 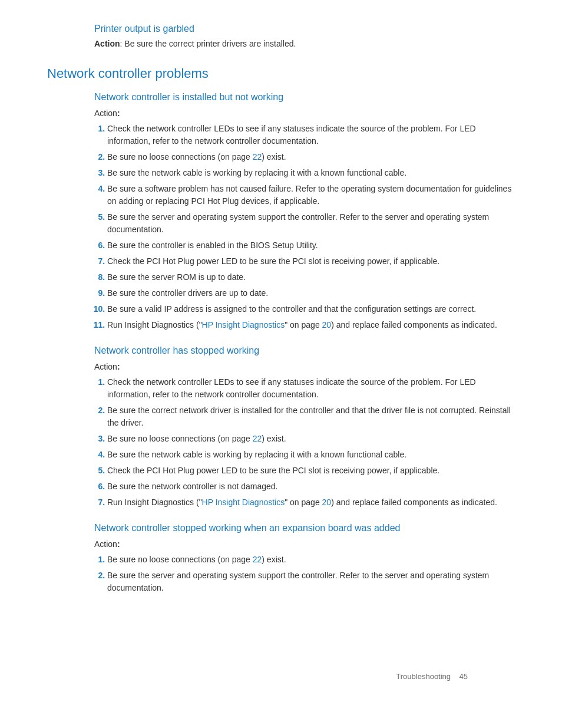 I want to click on action-label-3: Action:, so click(x=305, y=544).